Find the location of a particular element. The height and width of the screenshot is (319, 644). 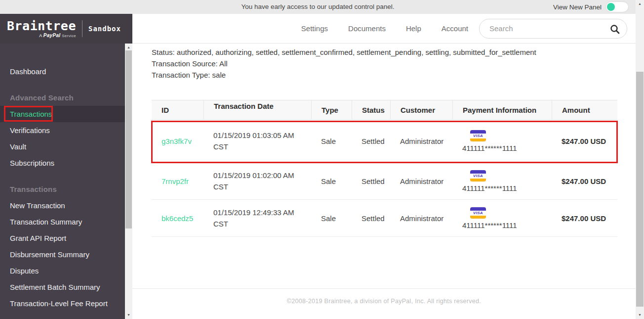

search-box is located at coordinates (553, 29).